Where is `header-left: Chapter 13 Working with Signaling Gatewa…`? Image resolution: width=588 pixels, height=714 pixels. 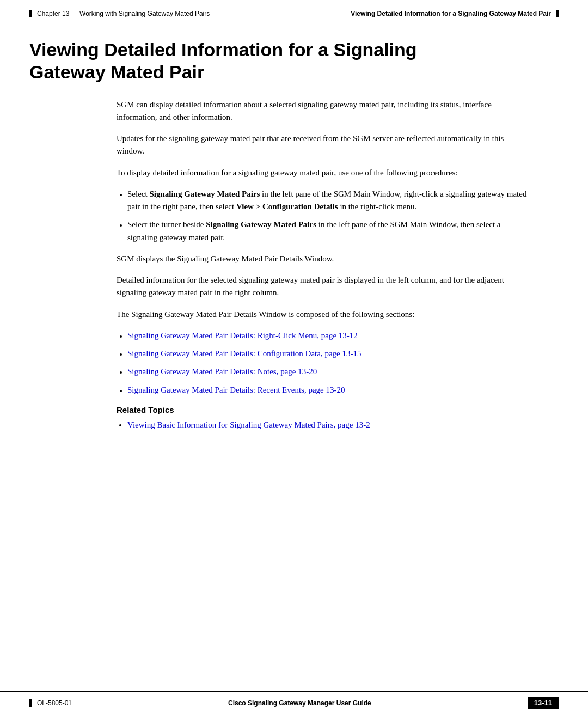
header-left: Chapter 13 Working with Signaling Gatewa… is located at coordinates (120, 14).